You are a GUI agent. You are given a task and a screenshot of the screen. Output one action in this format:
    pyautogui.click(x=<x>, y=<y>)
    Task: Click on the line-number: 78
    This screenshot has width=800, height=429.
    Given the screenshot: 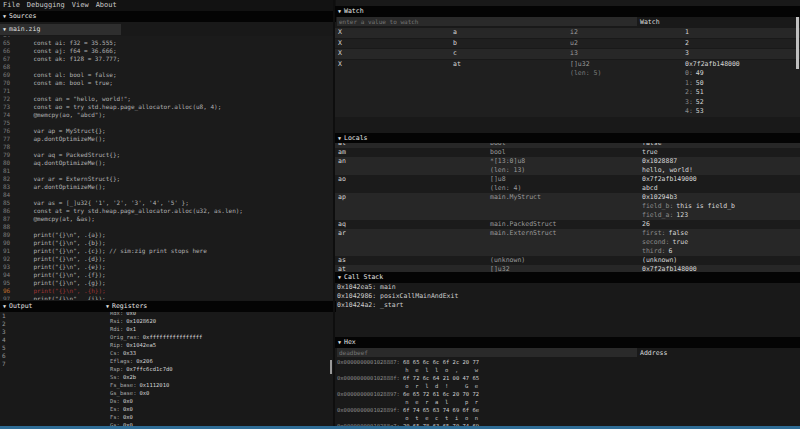 What is the action you would take?
    pyautogui.click(x=10, y=147)
    